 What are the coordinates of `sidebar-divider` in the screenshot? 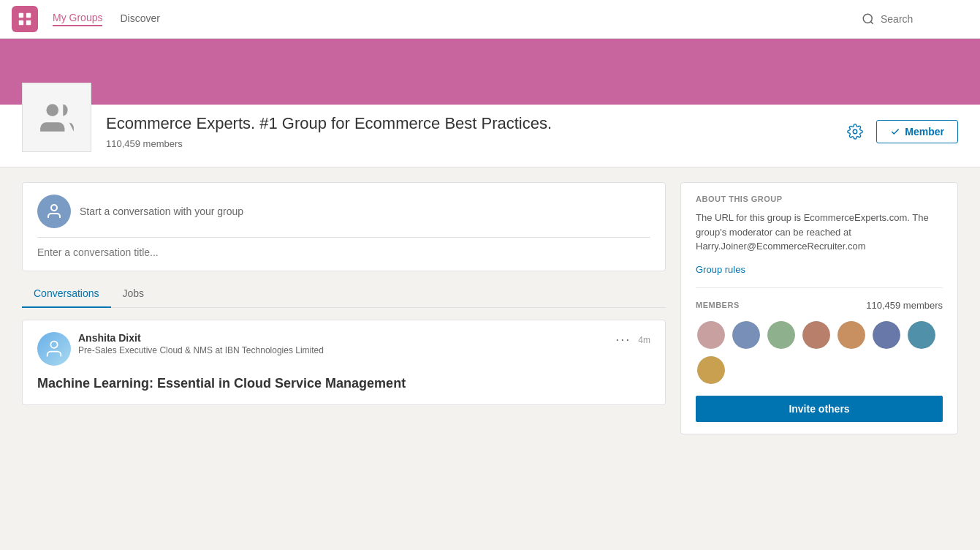 It's located at (819, 288).